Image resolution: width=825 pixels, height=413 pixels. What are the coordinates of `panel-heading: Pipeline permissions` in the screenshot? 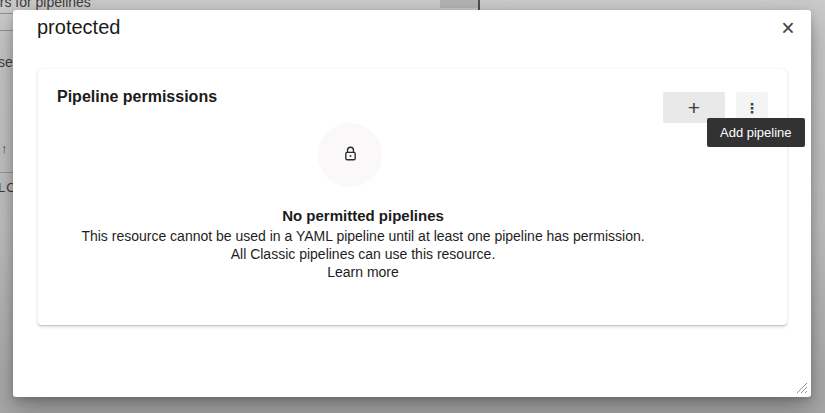 It's located at (137, 97).